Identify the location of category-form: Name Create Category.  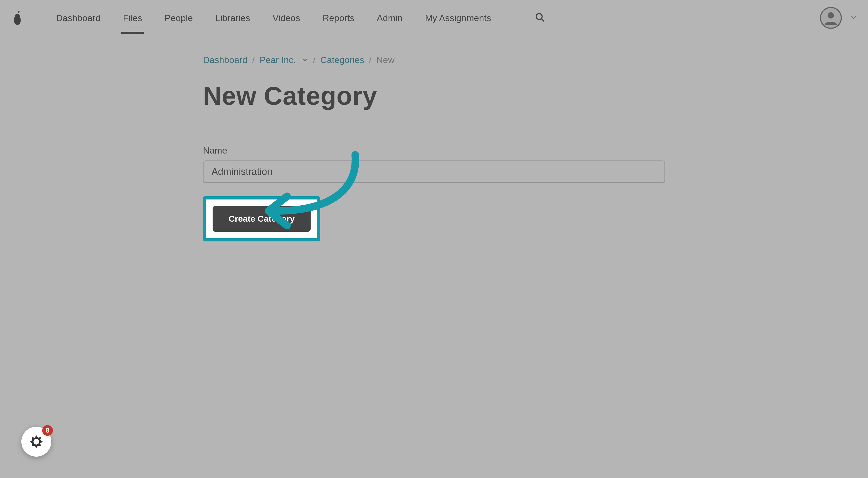
(434, 193).